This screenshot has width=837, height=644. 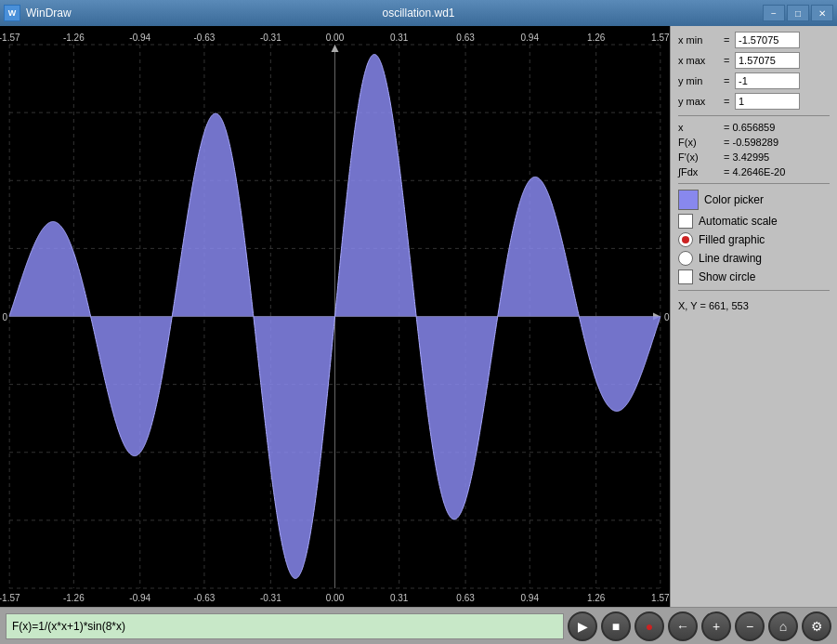 What do you see at coordinates (649, 626) in the screenshot?
I see `record-button: ●` at bounding box center [649, 626].